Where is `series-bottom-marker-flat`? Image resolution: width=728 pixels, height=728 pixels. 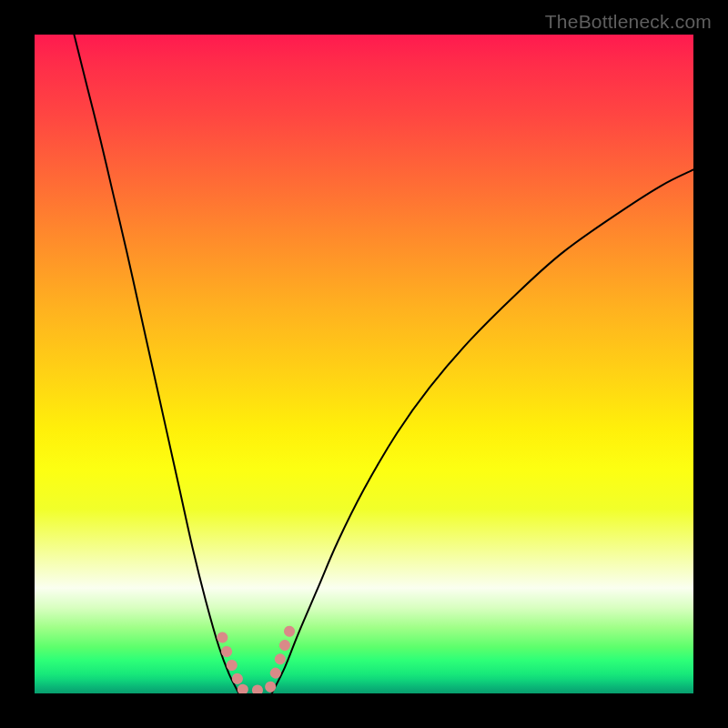 series-bottom-marker-flat is located at coordinates (257, 690).